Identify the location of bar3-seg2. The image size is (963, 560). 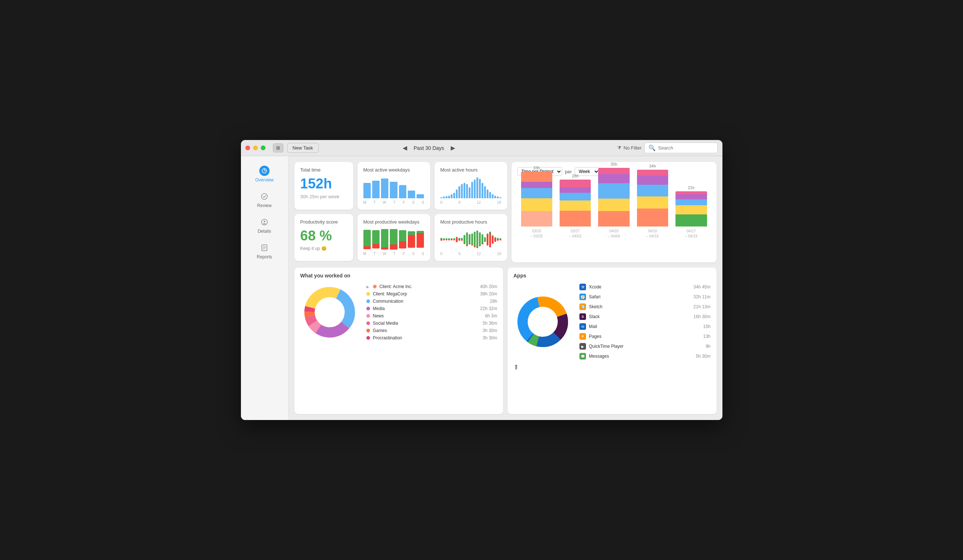
(614, 179).